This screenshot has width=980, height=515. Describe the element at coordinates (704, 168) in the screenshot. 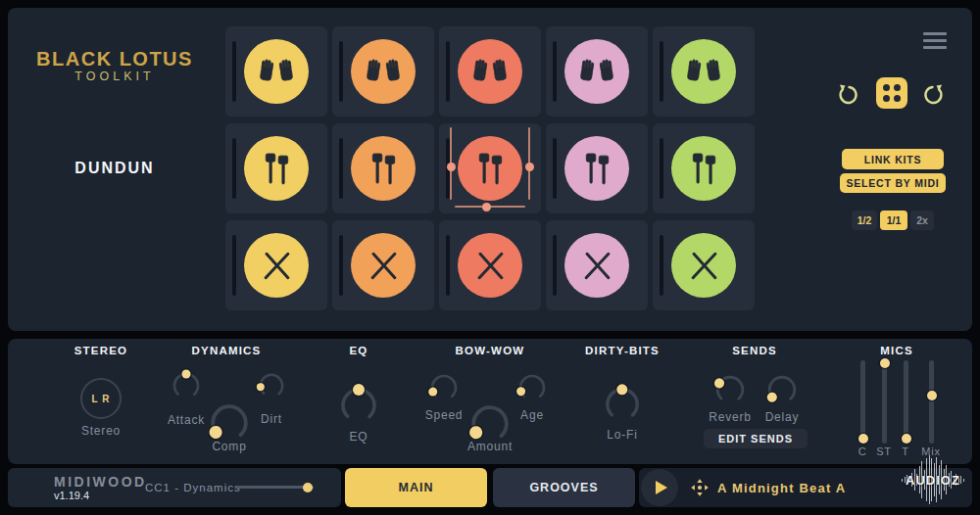

I see `pad-row2-col5` at that location.